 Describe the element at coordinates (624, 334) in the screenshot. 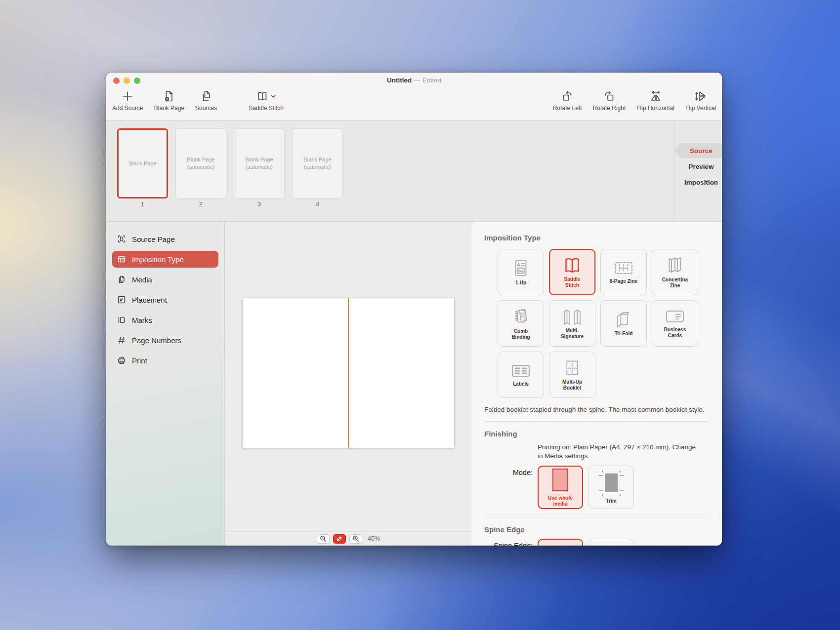

I see `type-card-label: Tri-Fold` at that location.